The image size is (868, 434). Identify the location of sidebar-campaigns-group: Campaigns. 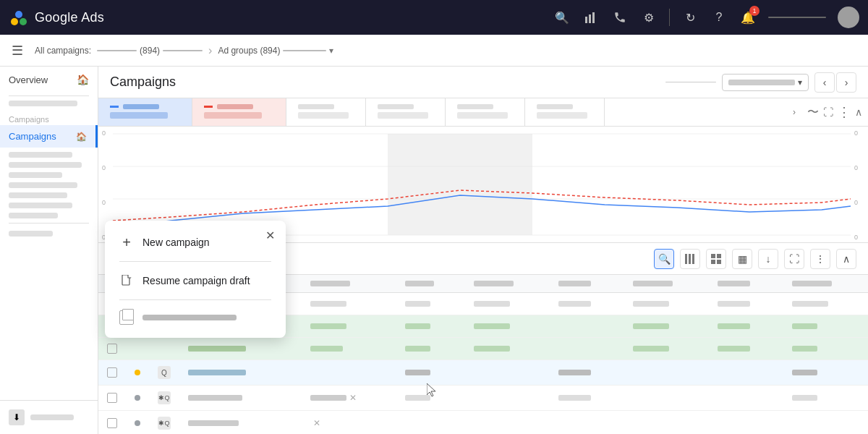
(49, 118).